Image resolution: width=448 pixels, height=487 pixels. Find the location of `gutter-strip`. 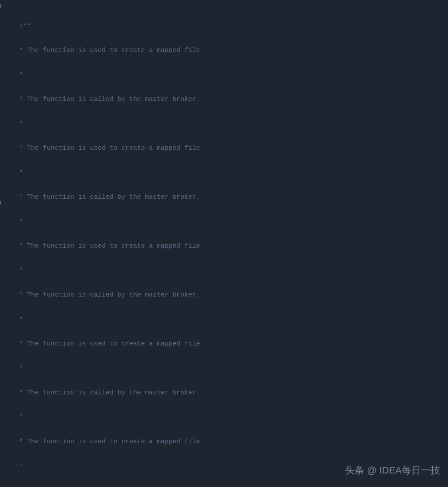

gutter-strip is located at coordinates (1, 244).